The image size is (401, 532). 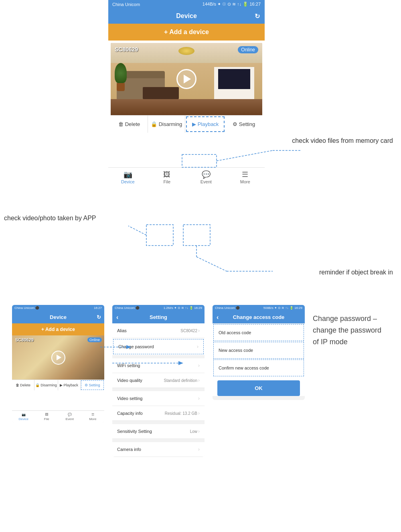 What do you see at coordinates (186, 4) in the screenshot?
I see `status-bar: China Unicom 144B/s ✦ ☉ ⊙ ≋ ↑↓ 🔋 16:27` at bounding box center [186, 4].